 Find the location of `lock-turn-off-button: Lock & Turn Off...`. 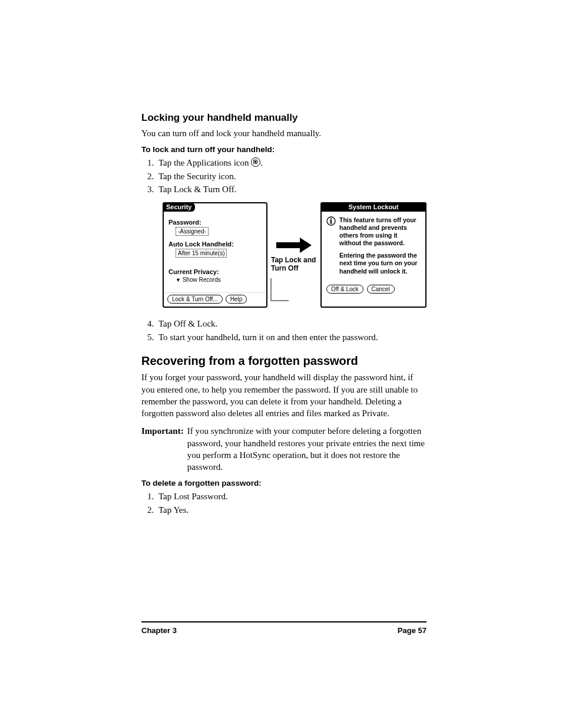

lock-turn-off-button: Lock & Turn Off... is located at coordinates (195, 299).